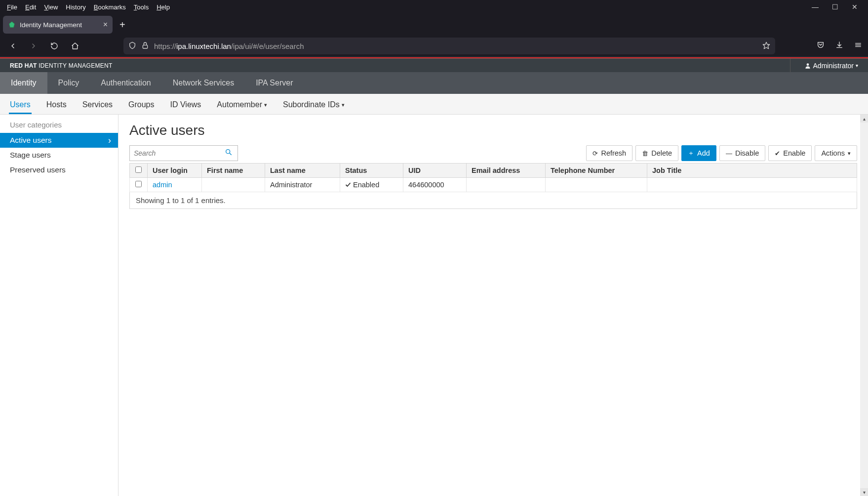  Describe the element at coordinates (186, 105) in the screenshot. I see `tab-id-views: ID Views` at that location.